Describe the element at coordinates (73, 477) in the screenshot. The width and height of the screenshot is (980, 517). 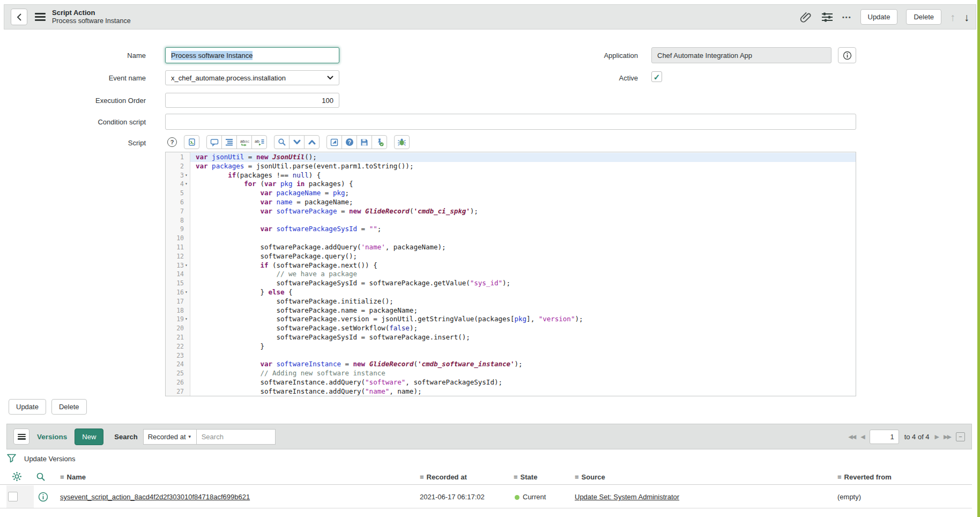
I see `column-header-name: ≡Name` at that location.